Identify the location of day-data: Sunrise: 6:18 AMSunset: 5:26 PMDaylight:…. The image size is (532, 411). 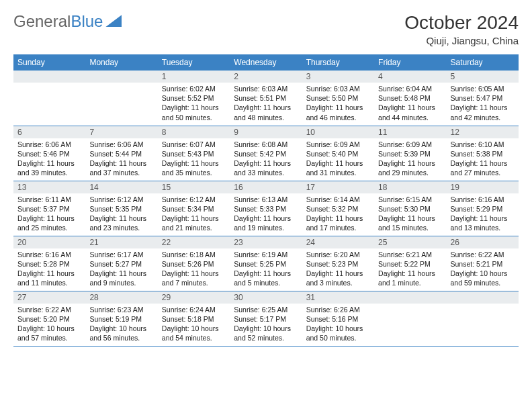
(193, 270).